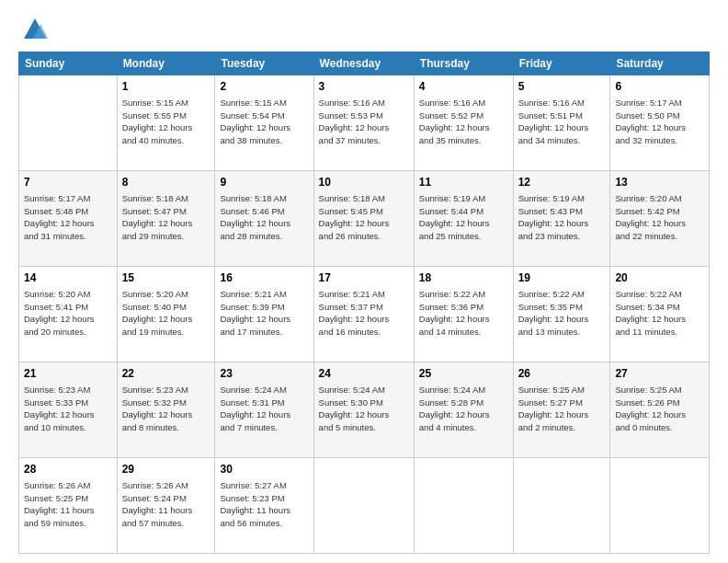 This screenshot has width=728, height=563. What do you see at coordinates (563, 217) in the screenshot?
I see `day-info: Sunrise: 5:19 AM Sunset: 5:43 PM Dayligh…` at bounding box center [563, 217].